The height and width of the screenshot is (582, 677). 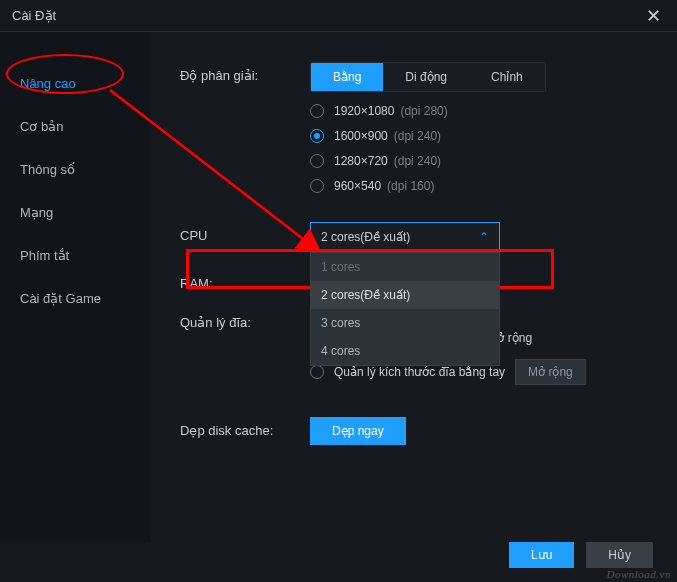 I want to click on tab-mobile: Di động, so click(x=426, y=77).